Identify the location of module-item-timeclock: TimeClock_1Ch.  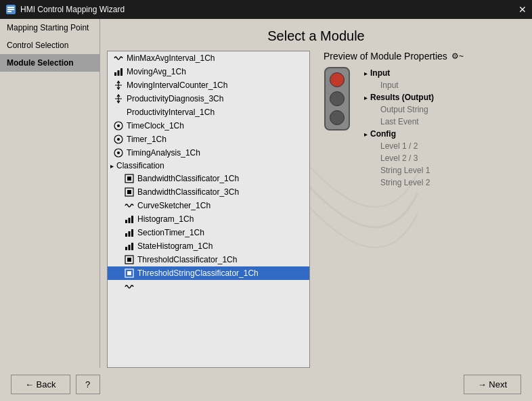
(208, 126).